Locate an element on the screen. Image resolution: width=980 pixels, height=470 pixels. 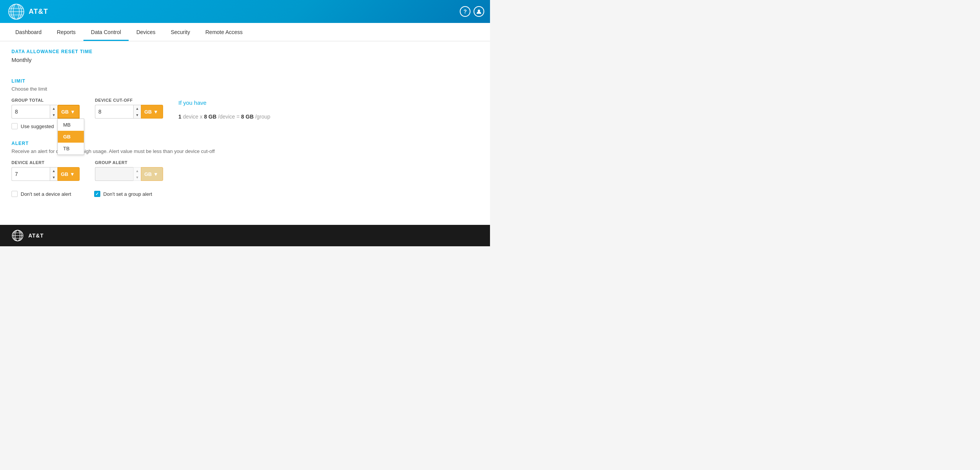
group-alert-field: GROUP ALERT ▲ ▼ GB ▼ is located at coordinates (129, 171).